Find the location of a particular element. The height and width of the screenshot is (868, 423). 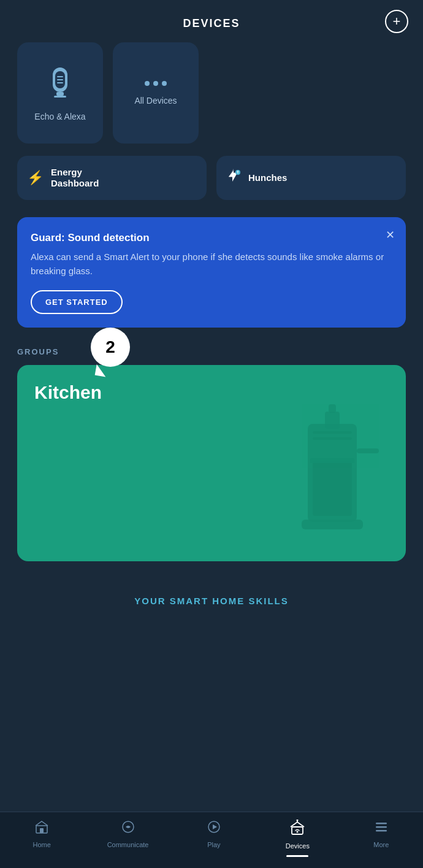

quick-actions-row: ⚡ EnergyDashboard Hunches is located at coordinates (212, 178).